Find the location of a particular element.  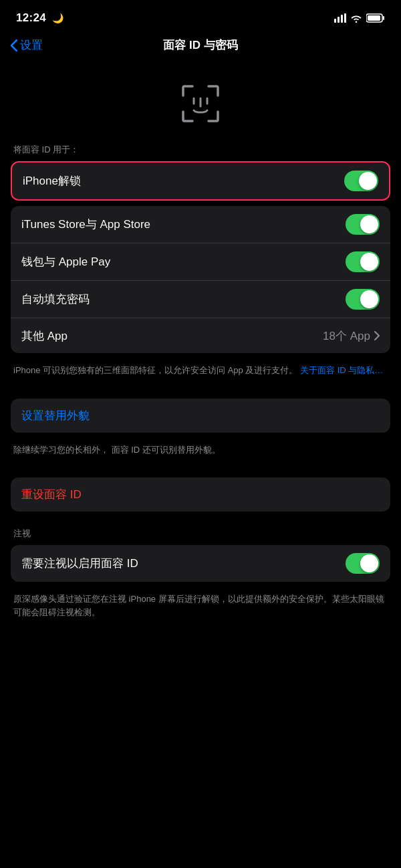

iphone-unlock-row: iPhone解锁 is located at coordinates (200, 181).